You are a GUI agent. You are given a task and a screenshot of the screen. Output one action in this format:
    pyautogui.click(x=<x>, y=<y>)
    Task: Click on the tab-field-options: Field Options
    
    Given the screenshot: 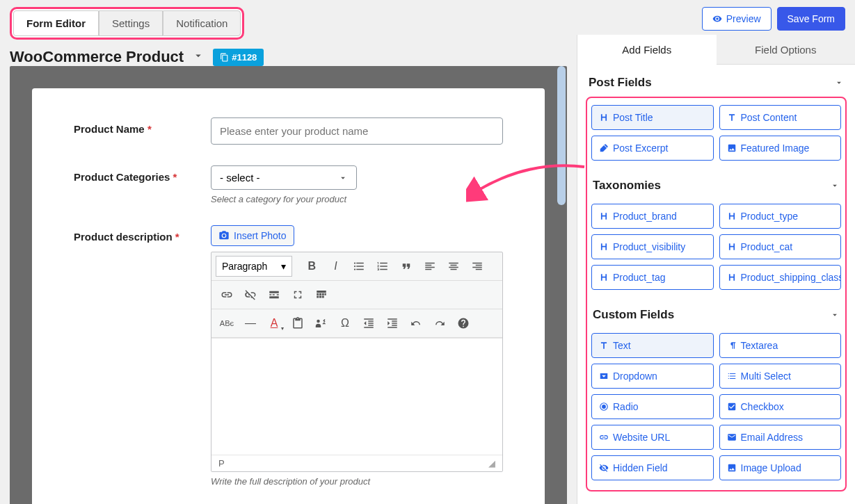 What is the action you would take?
    pyautogui.click(x=786, y=50)
    